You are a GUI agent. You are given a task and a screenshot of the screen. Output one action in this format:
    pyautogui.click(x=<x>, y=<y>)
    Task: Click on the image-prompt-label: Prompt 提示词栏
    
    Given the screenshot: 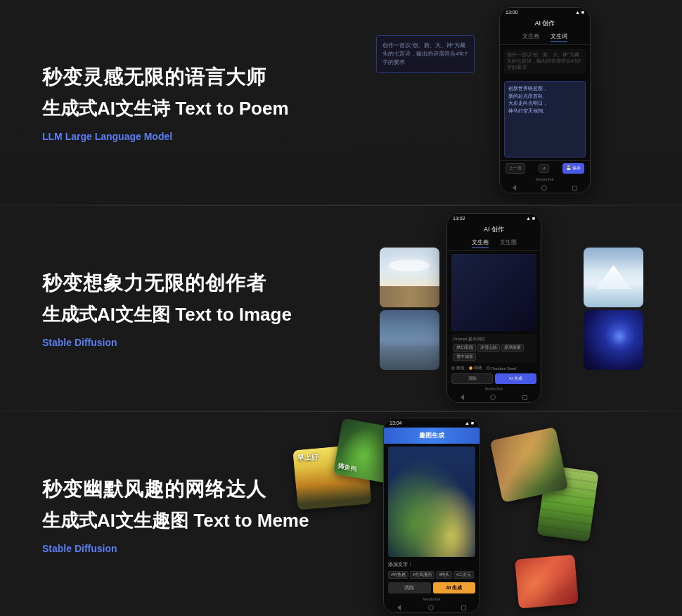 What is the action you would take?
    pyautogui.click(x=494, y=339)
    